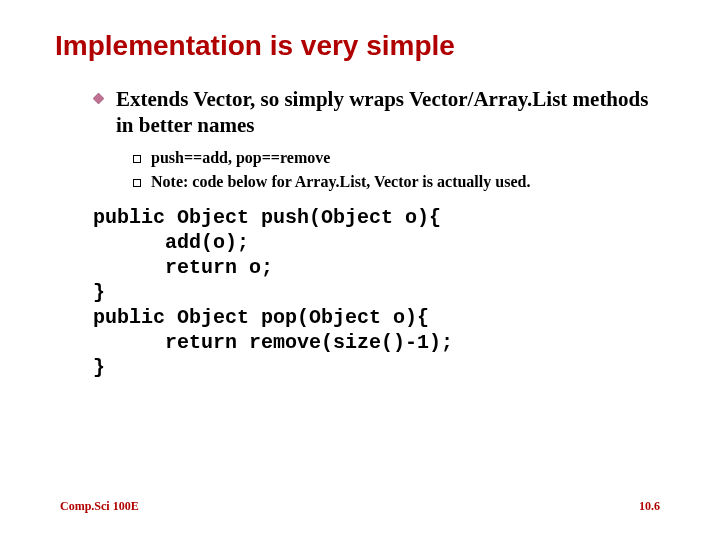  I want to click on sub-item: Note: code below for Array.List, Vector …, so click(399, 182).